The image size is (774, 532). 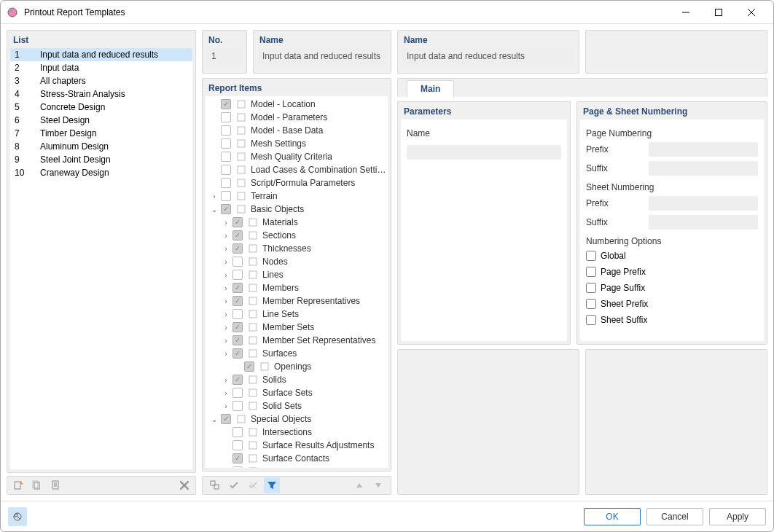 What do you see at coordinates (224, 56) in the screenshot?
I see `no-field: 1` at bounding box center [224, 56].